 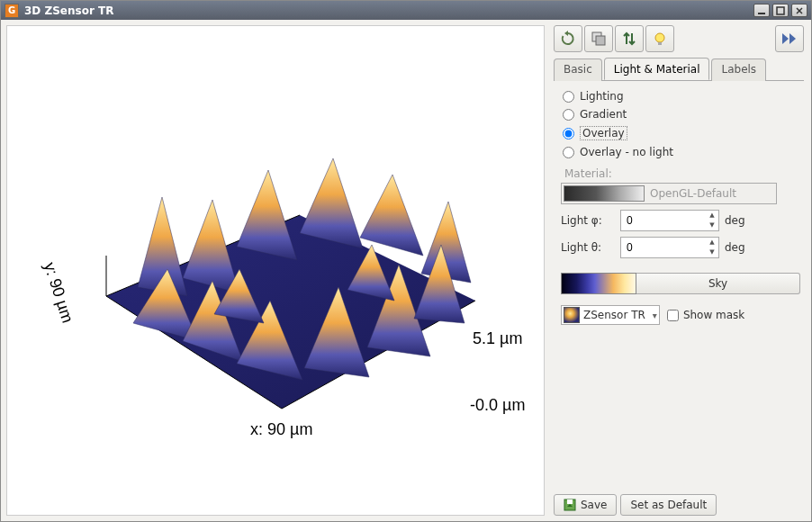 I want to click on tab-light-material: Light & Material, so click(x=657, y=68).